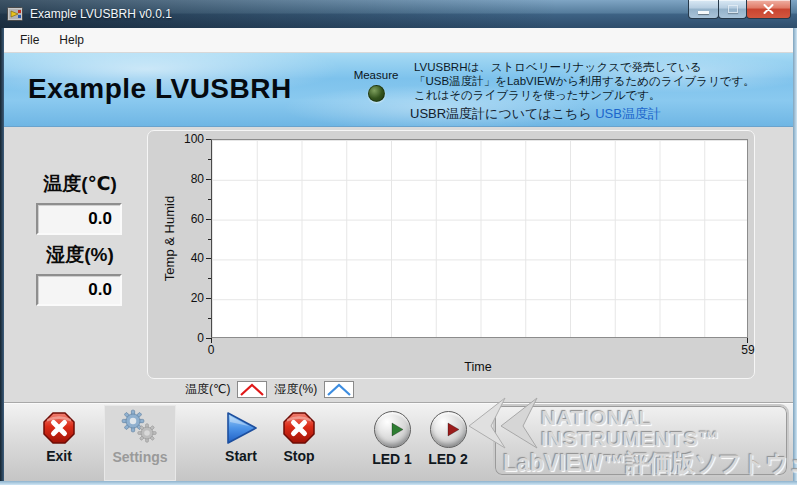 This screenshot has height=485, width=797. What do you see at coordinates (299, 428) in the screenshot?
I see `stop-sign-icon` at bounding box center [299, 428].